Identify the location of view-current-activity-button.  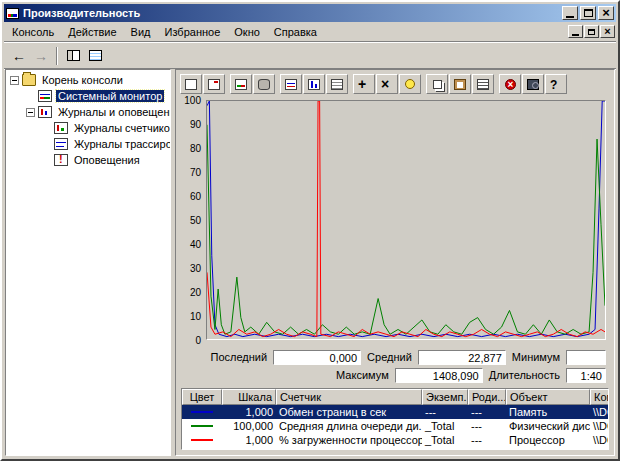
(241, 84).